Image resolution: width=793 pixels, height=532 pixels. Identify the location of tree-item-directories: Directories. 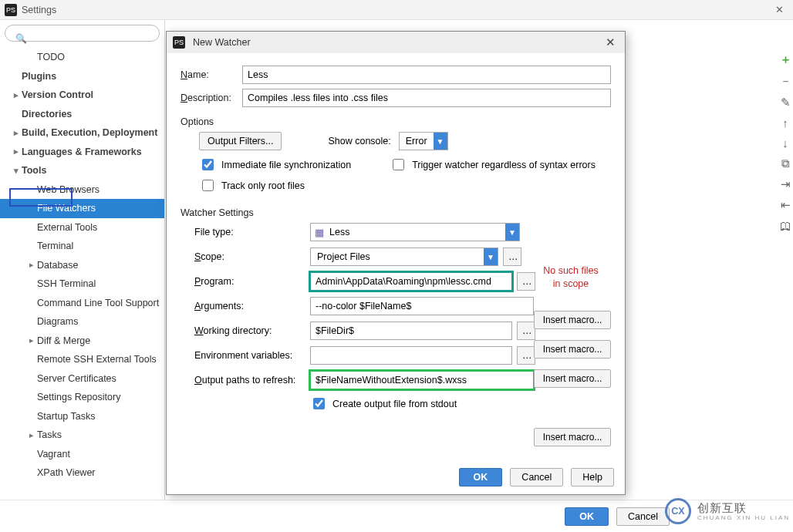
(82, 114).